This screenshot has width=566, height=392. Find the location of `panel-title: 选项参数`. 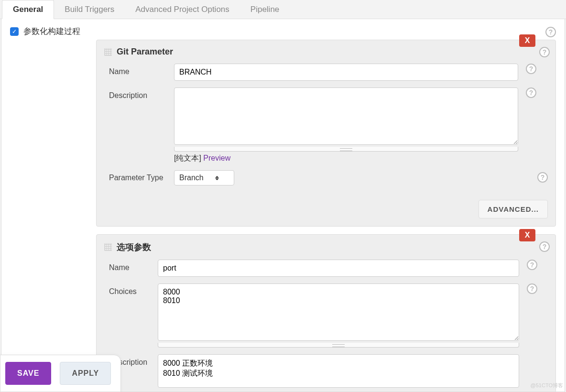

panel-title: 选项参数 is located at coordinates (134, 247).